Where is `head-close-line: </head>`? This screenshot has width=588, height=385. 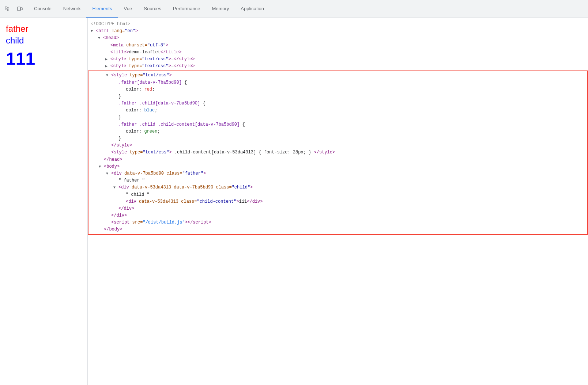 head-close-line: </head> is located at coordinates (338, 160).